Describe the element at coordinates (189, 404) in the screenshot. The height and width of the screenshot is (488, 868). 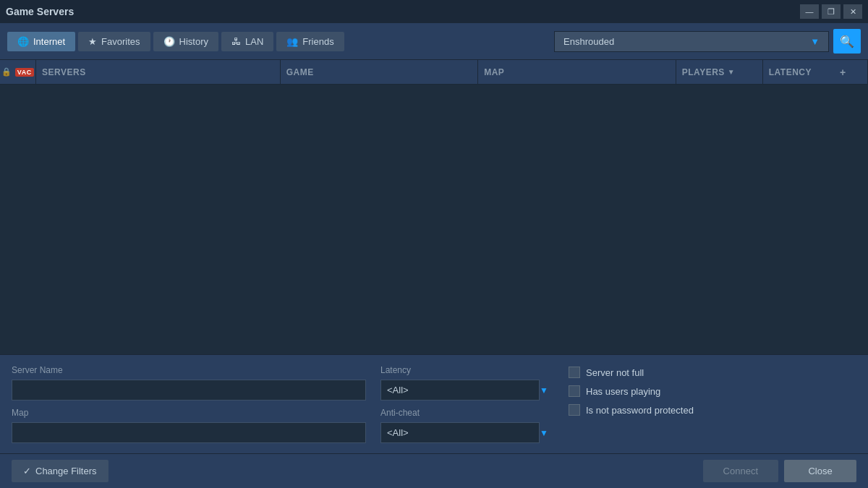
I see `filter-col-left: Server Name Map` at that location.